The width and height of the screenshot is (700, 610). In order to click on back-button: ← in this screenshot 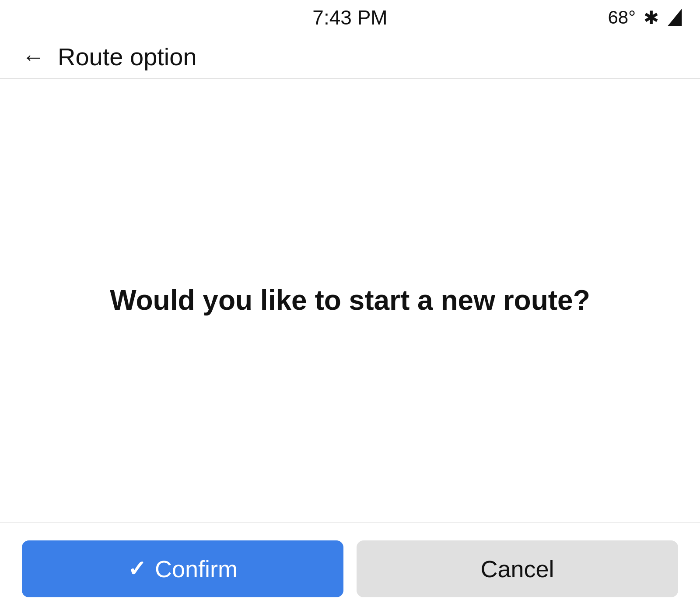, I will do `click(33, 57)`.